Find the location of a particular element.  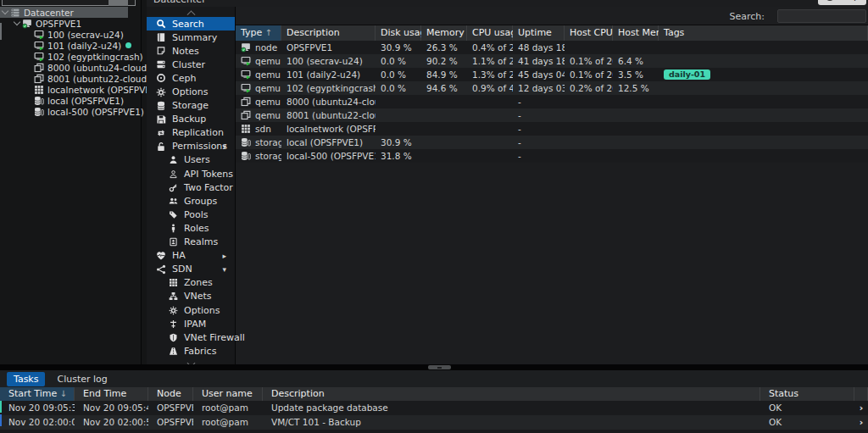

storage-icon is located at coordinates (246, 142).